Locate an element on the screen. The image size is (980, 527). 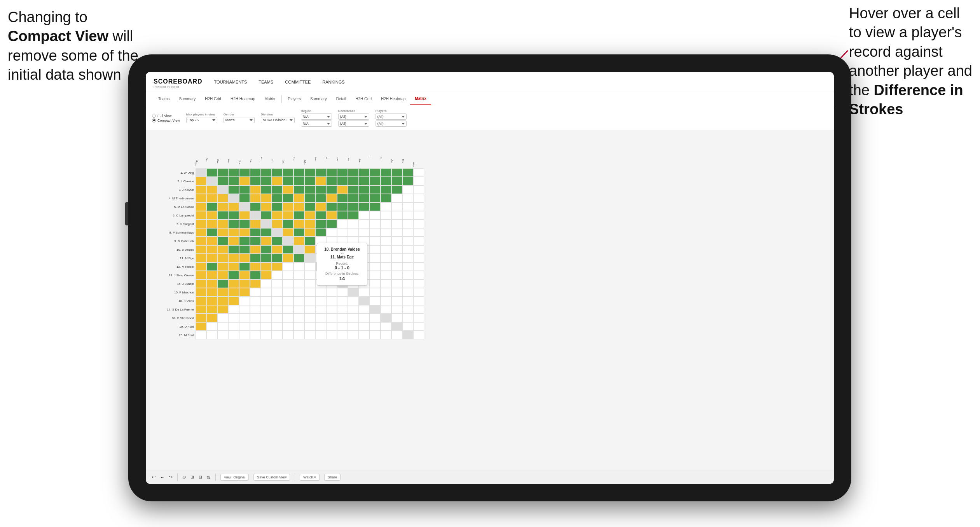
compact-view-radio is located at coordinates (154, 120).